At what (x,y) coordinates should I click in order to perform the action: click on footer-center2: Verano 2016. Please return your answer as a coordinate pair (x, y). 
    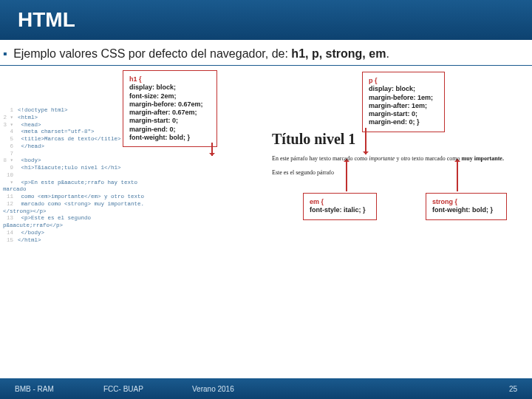
    Looking at the image, I should click on (213, 389).